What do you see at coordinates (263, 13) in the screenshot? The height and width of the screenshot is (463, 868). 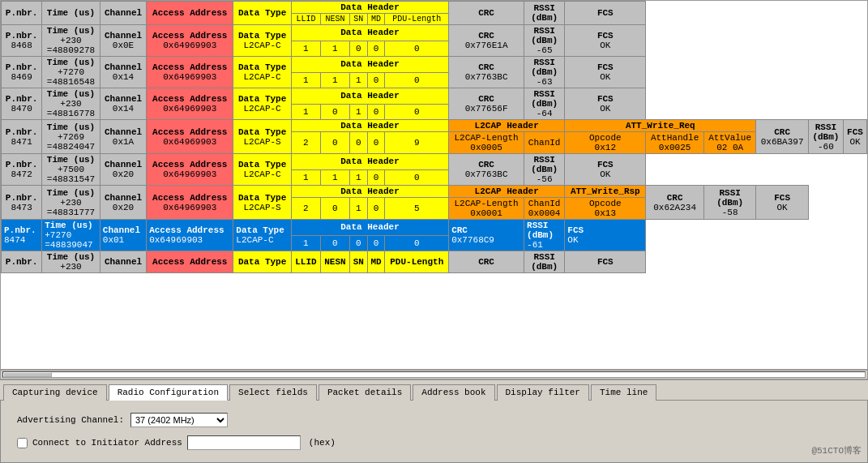 I see `col-data-type: Data Type` at bounding box center [263, 13].